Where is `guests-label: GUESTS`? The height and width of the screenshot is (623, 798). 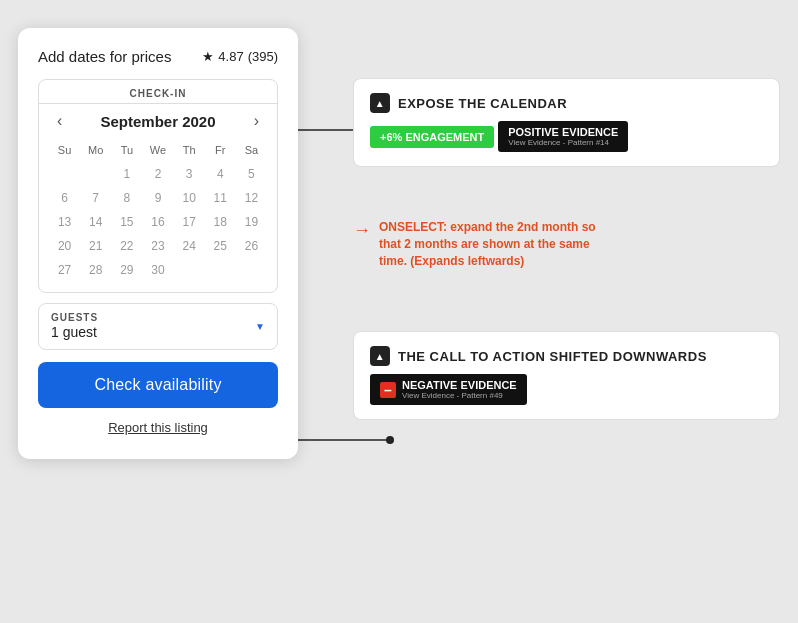 guests-label: GUESTS is located at coordinates (74, 318).